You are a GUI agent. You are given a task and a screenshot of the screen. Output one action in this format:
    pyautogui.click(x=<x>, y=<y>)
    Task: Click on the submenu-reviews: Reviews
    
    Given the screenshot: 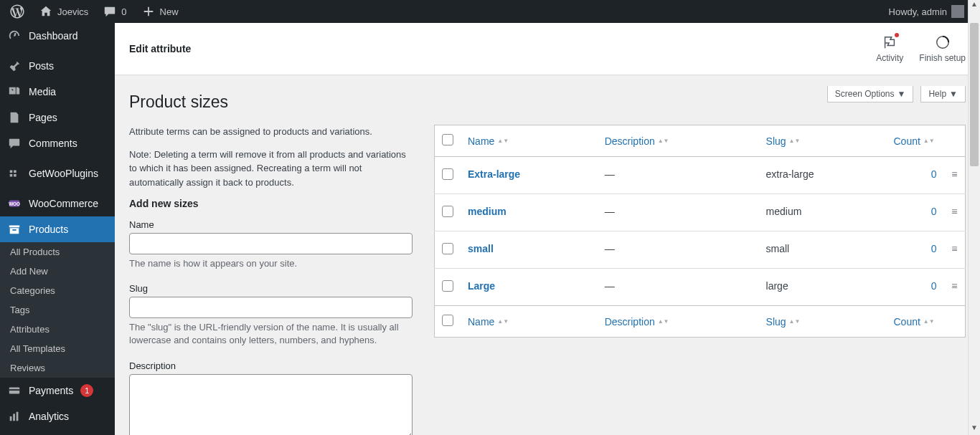 What is the action you would take?
    pyautogui.click(x=57, y=368)
    